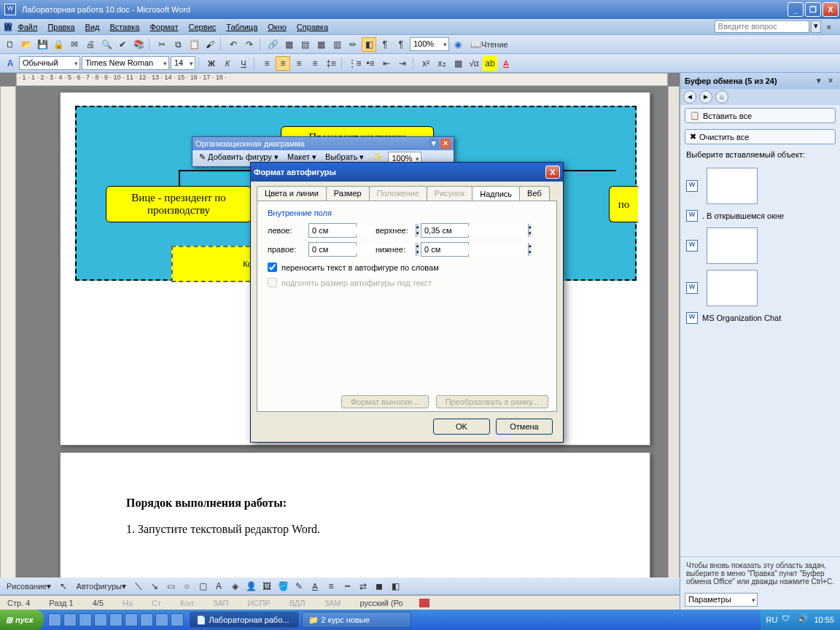  What do you see at coordinates (721, 599) in the screenshot?
I see `options-combo: Параметры` at bounding box center [721, 599].